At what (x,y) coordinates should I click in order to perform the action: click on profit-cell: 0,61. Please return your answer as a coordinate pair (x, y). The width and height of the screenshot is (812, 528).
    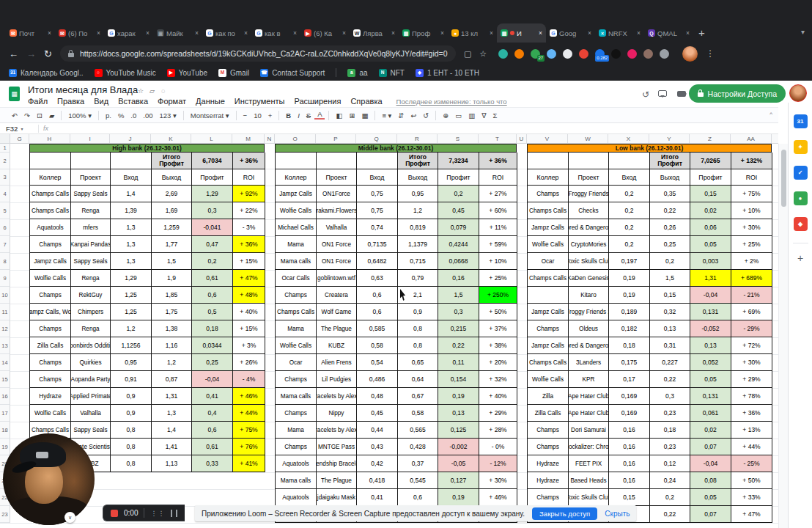
    Looking at the image, I should click on (213, 447).